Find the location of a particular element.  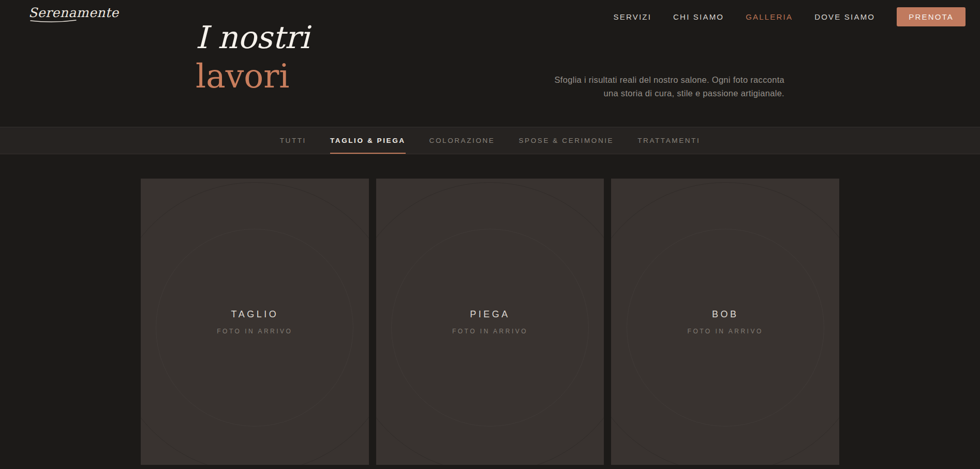

page-description-line2: una storia di cura, stile e passione art… is located at coordinates (694, 93).